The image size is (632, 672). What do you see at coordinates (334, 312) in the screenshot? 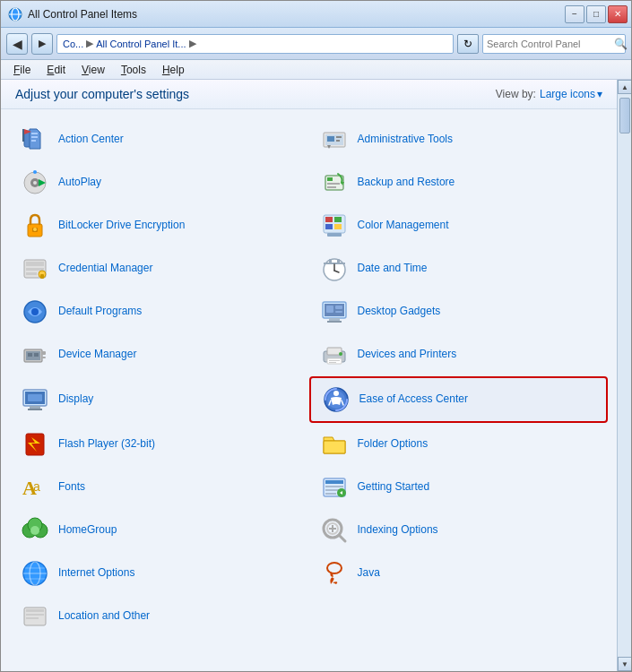
I see `desktop-gadgets-icon` at bounding box center [334, 312].